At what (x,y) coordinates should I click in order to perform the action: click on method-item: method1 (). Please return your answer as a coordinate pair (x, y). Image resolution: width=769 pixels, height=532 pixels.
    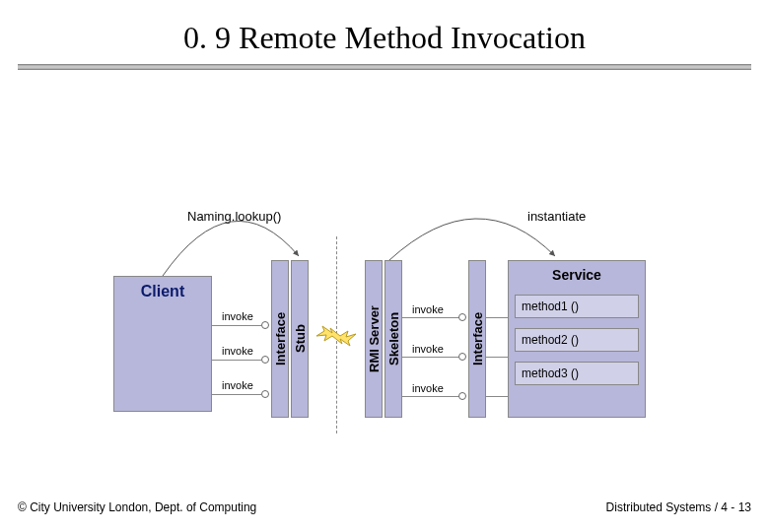
    Looking at the image, I should click on (577, 306).